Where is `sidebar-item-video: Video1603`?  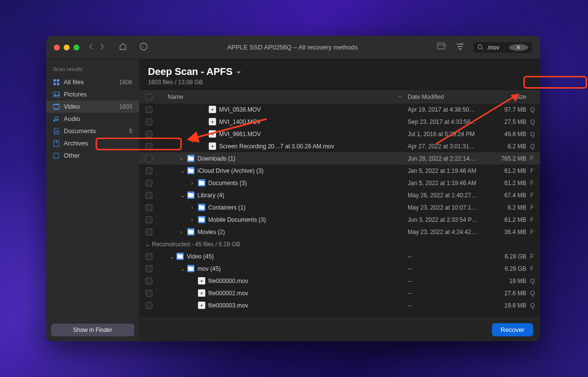
sidebar-item-video: Video1603 is located at coordinates (93, 107).